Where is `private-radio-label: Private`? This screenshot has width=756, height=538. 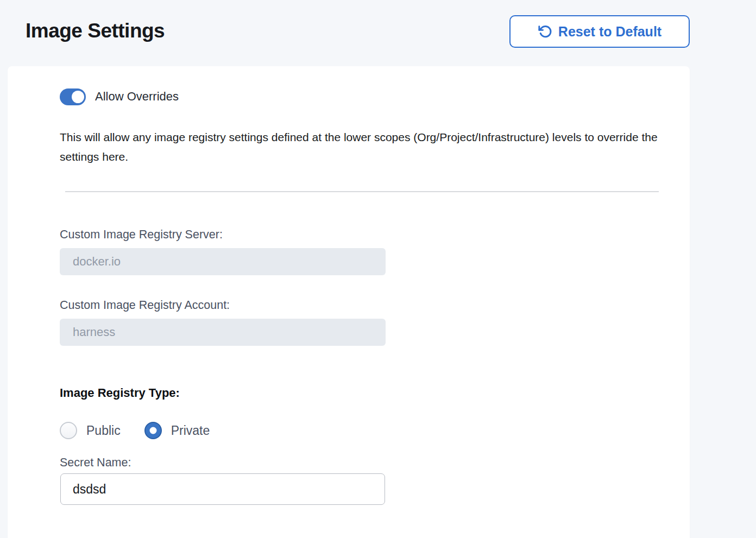 private-radio-label: Private is located at coordinates (191, 431).